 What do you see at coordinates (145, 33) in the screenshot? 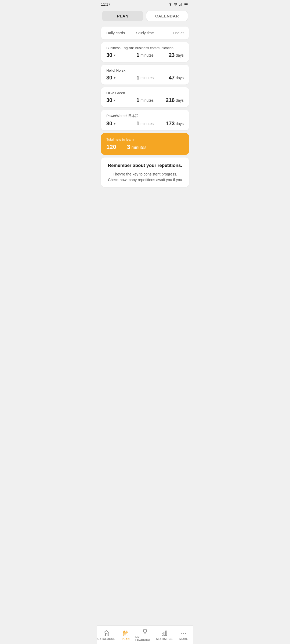
I see `header-study-time: Study time` at bounding box center [145, 33].